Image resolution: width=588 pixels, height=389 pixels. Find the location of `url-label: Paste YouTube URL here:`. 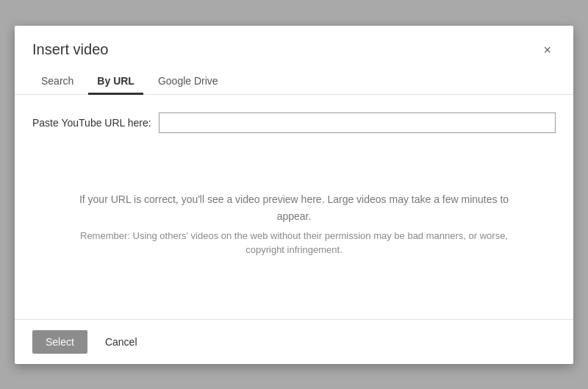

url-label: Paste YouTube URL here: is located at coordinates (92, 123).